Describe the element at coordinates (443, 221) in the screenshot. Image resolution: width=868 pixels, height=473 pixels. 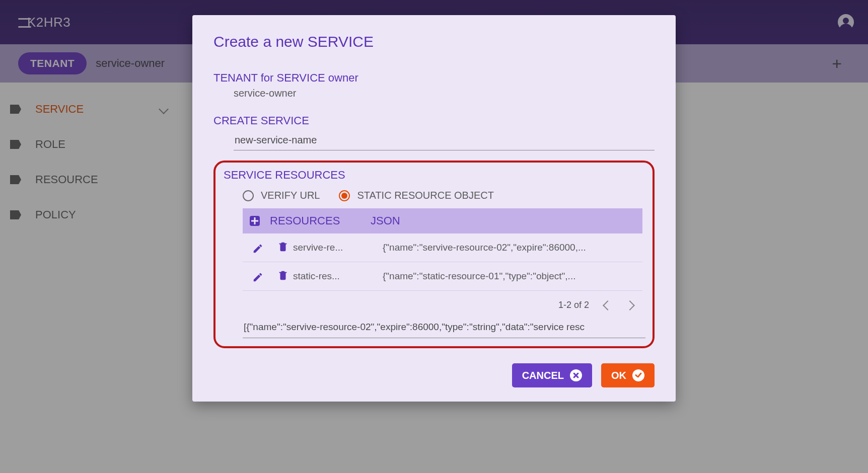
I see `resources-table-head: RESOURCES JSON` at that location.